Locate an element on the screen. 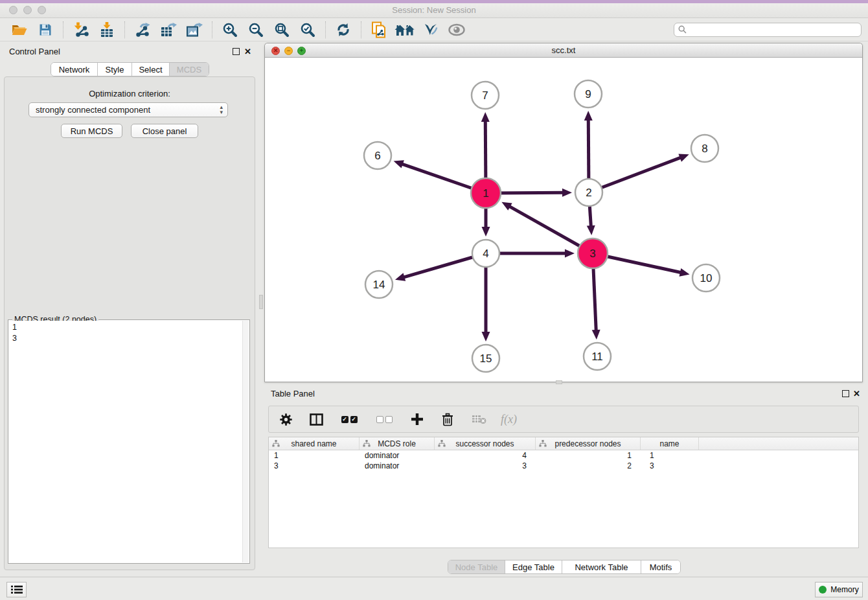 Image resolution: width=868 pixels, height=600 pixels. search-input is located at coordinates (773, 30).